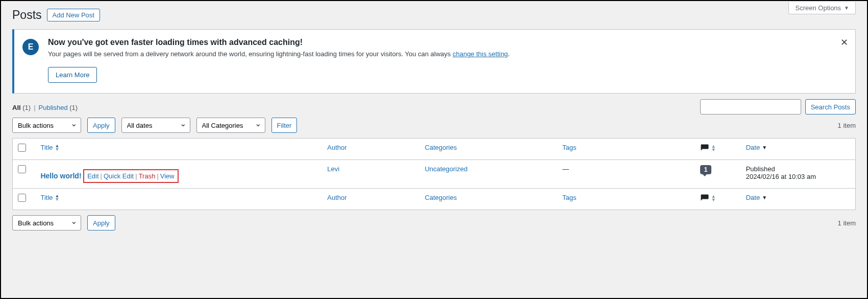 This screenshot has width=868, height=299. I want to click on notice-body: Your pages will be served from a deliver…, so click(279, 54).